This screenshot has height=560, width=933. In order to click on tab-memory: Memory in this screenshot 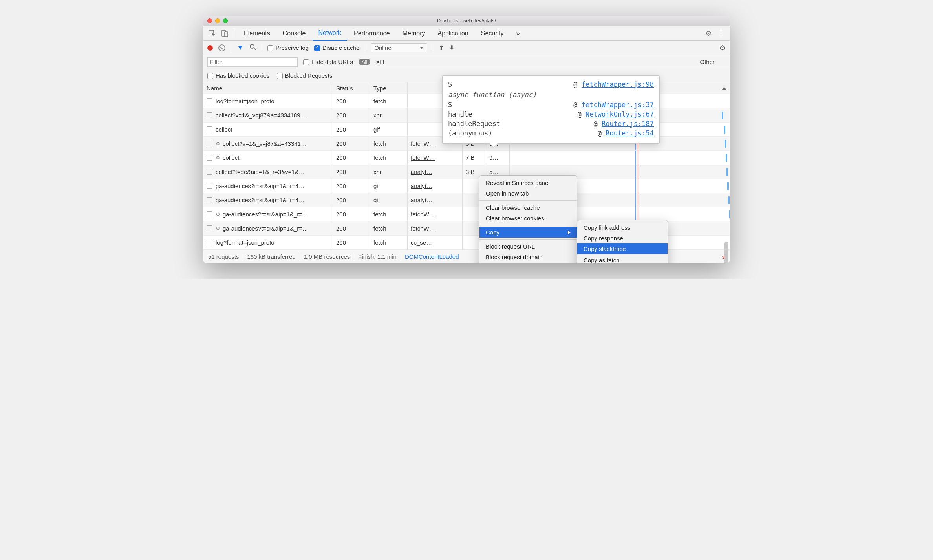, I will do `click(414, 33)`.